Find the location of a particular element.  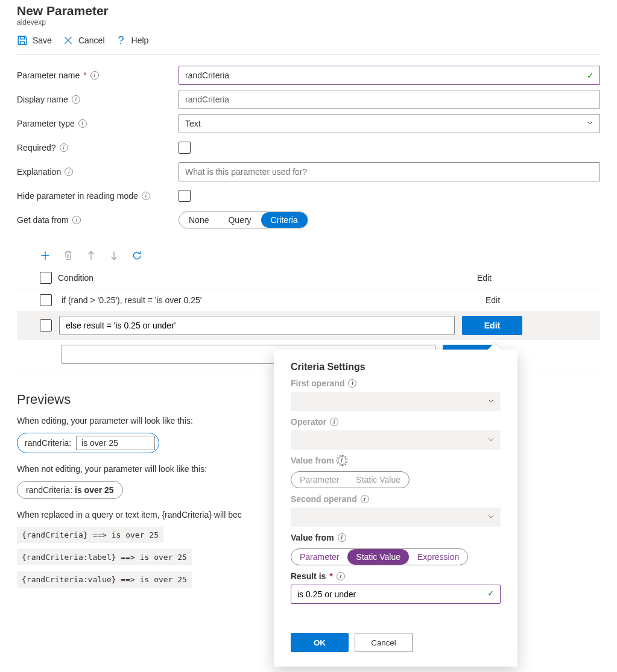

help-label: Help is located at coordinates (140, 40).